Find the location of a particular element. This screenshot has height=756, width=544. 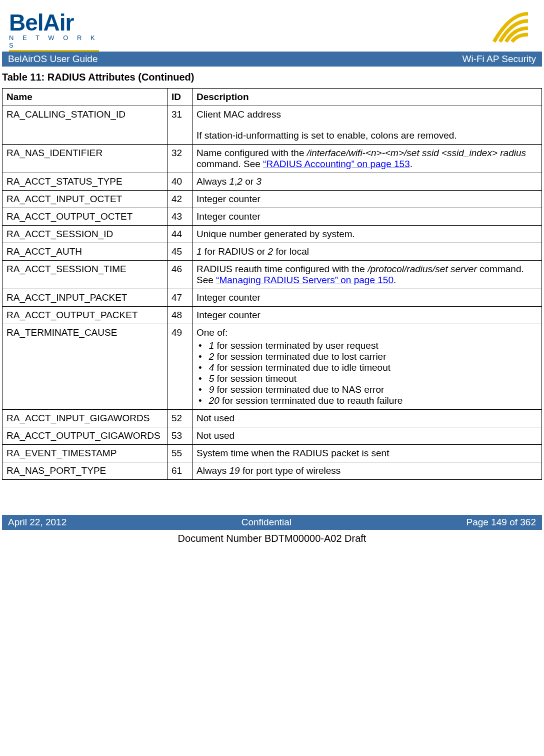

cell-desc: Always 1,2 or 3 is located at coordinates (367, 182).